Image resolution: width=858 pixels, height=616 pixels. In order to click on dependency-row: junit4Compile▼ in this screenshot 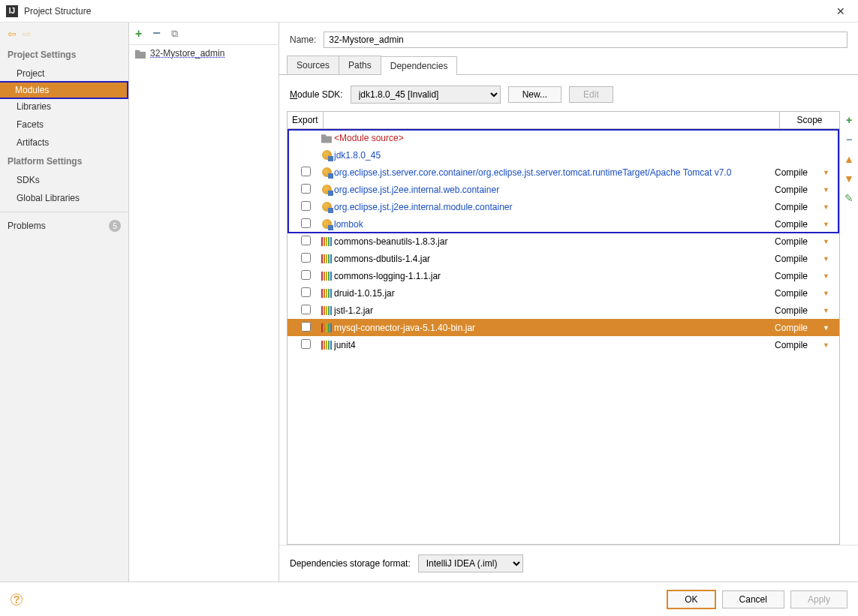, I will do `click(563, 345)`.